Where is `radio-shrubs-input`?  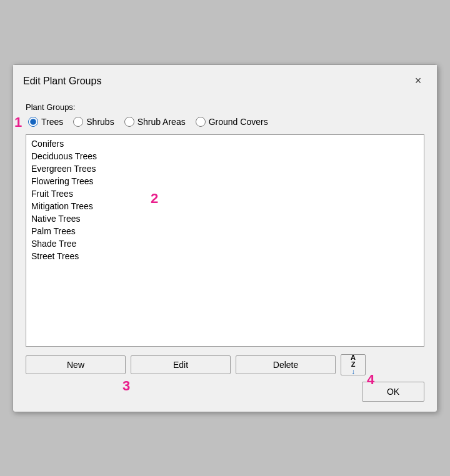 radio-shrubs-input is located at coordinates (78, 122).